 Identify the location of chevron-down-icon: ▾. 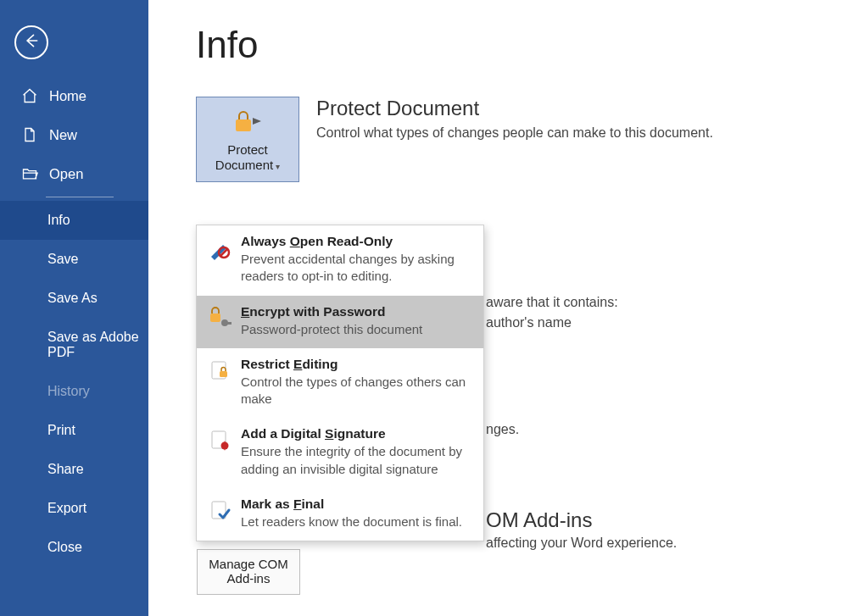
(278, 166).